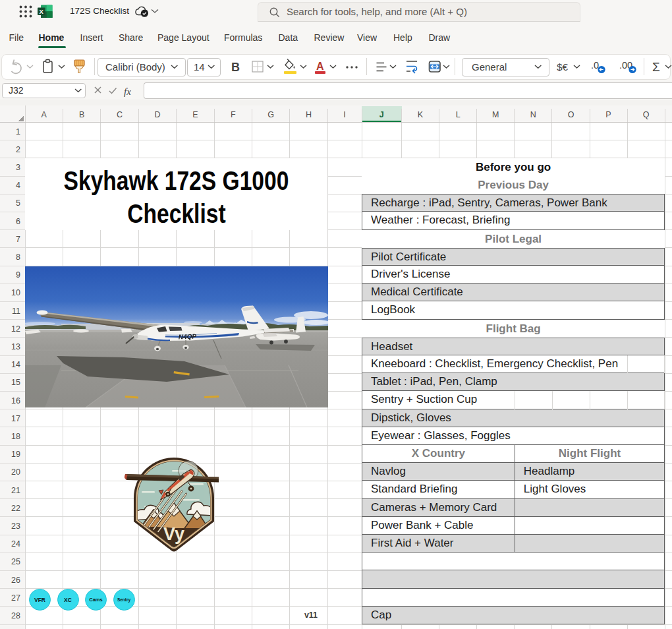  What do you see at coordinates (120, 115) in the screenshot?
I see `svg-text: C` at bounding box center [120, 115].